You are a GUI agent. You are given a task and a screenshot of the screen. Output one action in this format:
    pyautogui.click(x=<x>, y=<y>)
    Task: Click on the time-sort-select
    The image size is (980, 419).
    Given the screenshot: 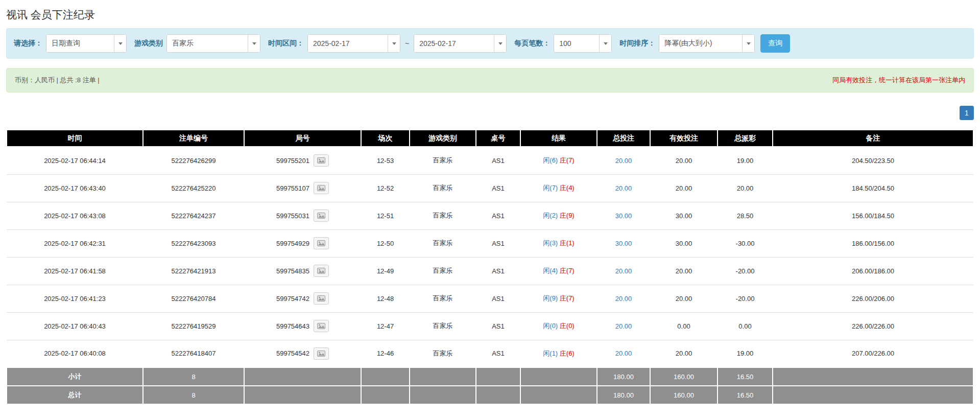 What is the action you would take?
    pyautogui.click(x=707, y=43)
    